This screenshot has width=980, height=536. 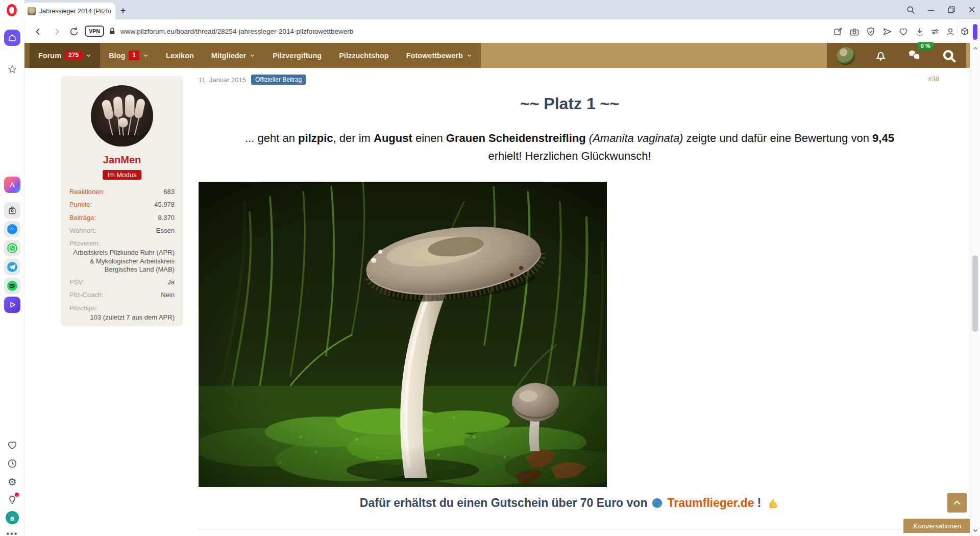 I want to click on reload-icon, so click(x=74, y=32).